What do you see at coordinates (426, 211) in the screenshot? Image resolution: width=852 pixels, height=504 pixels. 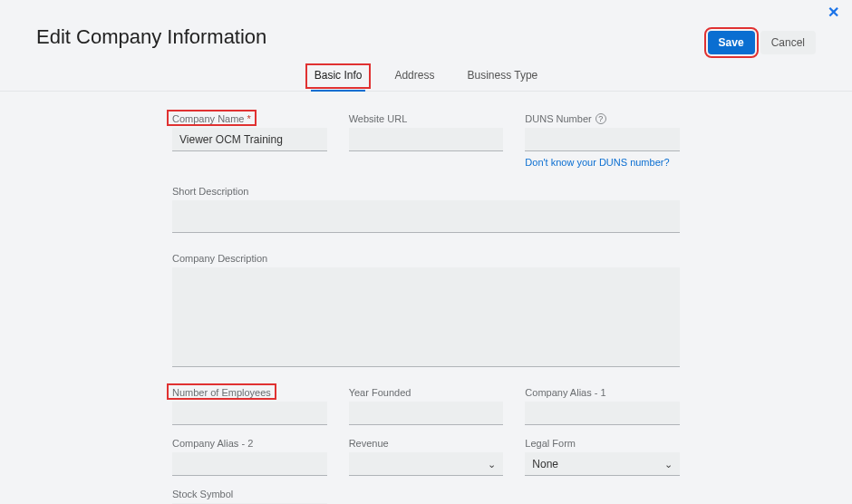 I see `field-short-description: Short Description` at bounding box center [426, 211].